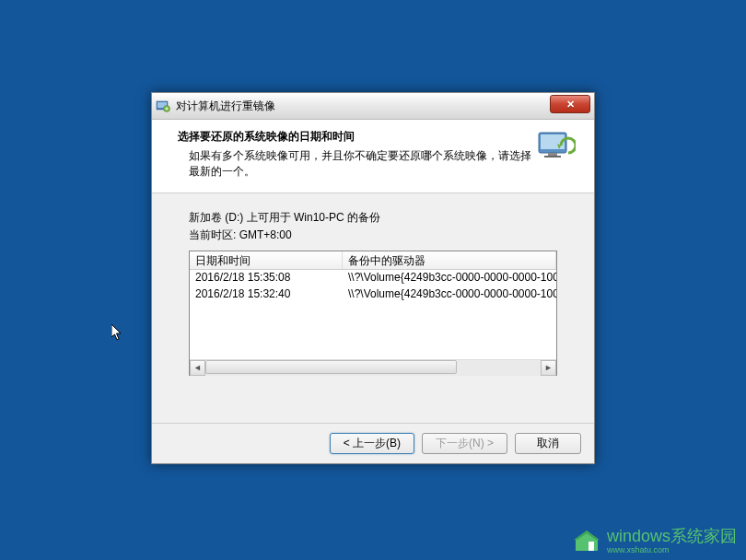 The height and width of the screenshot is (560, 746). I want to click on horizontal-scrollbar: ◄ ►, so click(373, 367).